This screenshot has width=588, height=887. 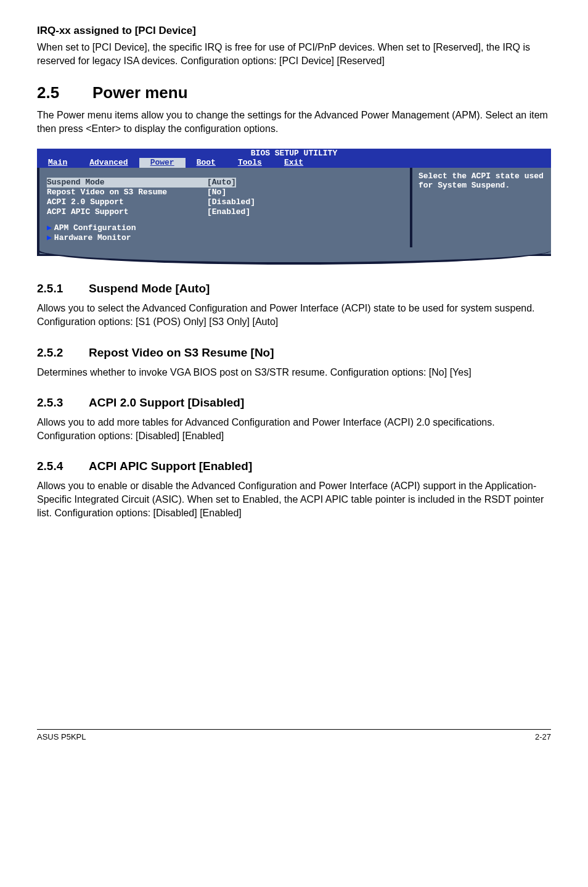 What do you see at coordinates (294, 500) in the screenshot?
I see `para-2-5-4: Allows you to enable or disable the Adva…` at bounding box center [294, 500].